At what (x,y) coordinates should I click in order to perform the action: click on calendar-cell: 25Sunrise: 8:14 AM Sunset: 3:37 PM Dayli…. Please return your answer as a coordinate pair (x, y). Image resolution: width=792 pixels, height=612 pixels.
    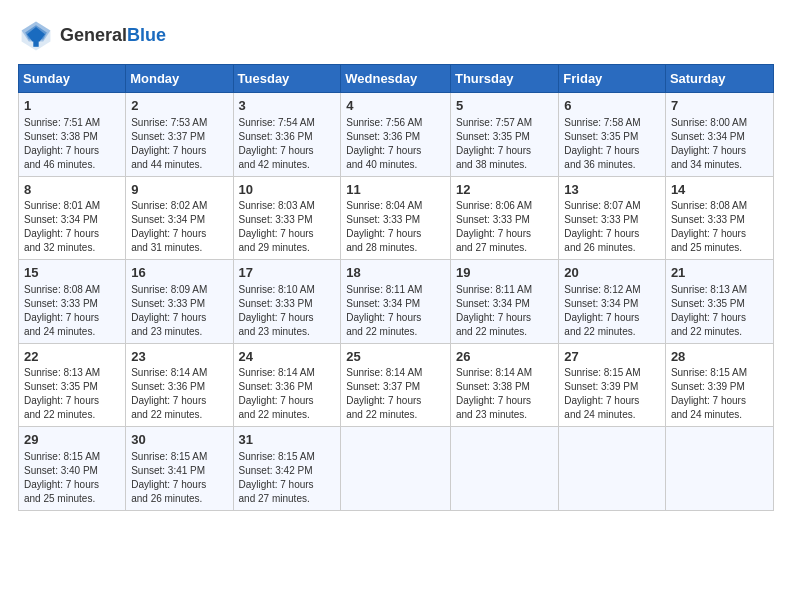
    Looking at the image, I should click on (396, 385).